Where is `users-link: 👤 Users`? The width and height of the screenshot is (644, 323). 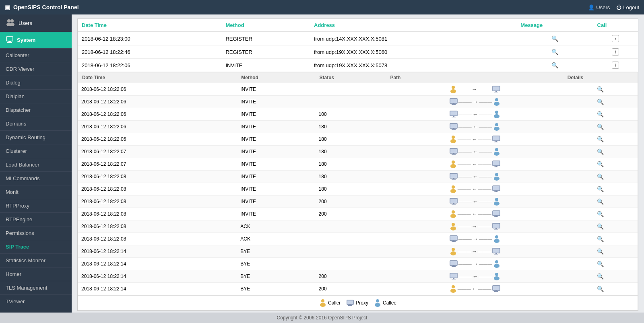
users-link: 👤 Users is located at coordinates (599, 7).